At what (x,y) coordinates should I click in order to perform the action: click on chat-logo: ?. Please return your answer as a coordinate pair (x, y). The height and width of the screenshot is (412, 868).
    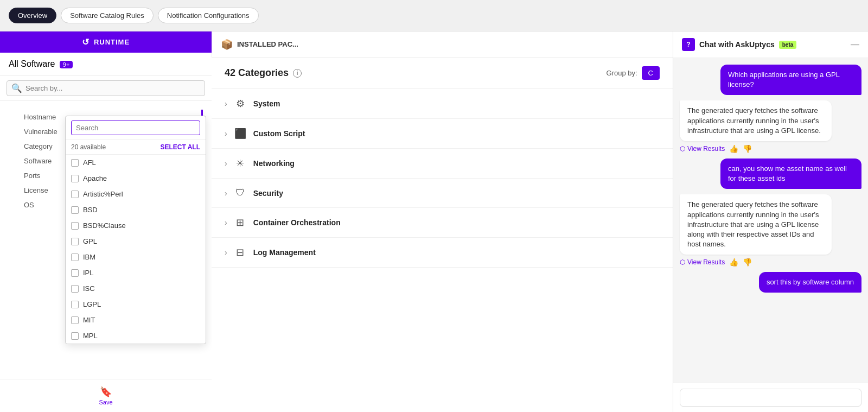
    Looking at the image, I should click on (688, 45).